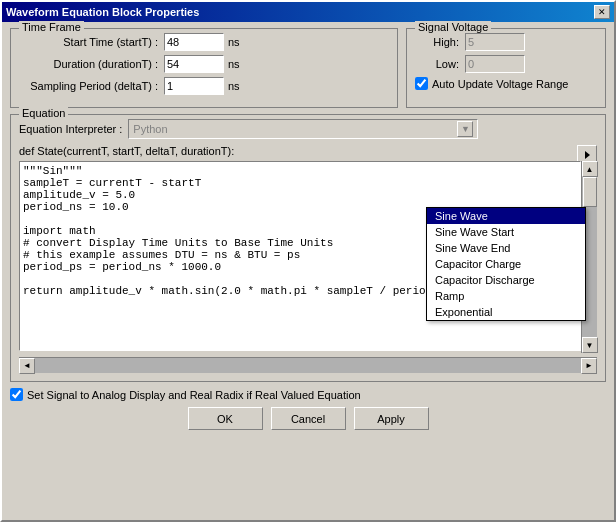 Image resolution: width=616 pixels, height=522 pixels. I want to click on func-def-text: def State(currentT, startT, deltaT, dura…, so click(308, 151).